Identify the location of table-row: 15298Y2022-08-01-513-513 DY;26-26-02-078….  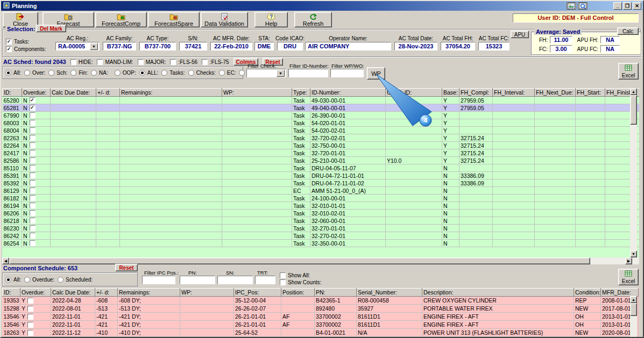
(321, 308).